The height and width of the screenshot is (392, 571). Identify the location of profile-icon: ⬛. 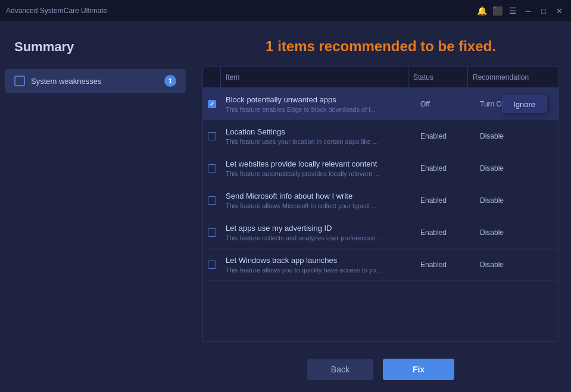
(497, 11).